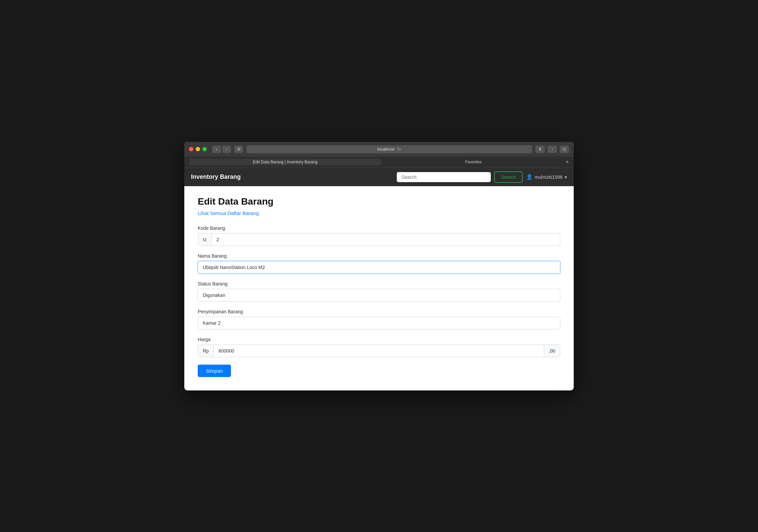 The image size is (758, 532). Describe the element at coordinates (379, 240) in the screenshot. I see `kode-barang-input-group: rz` at that location.